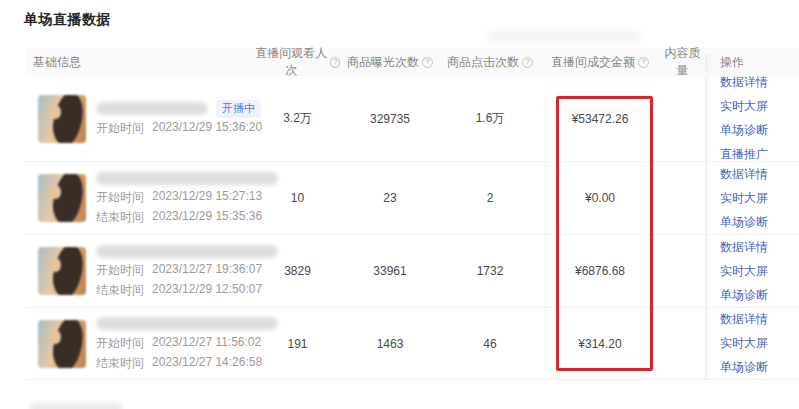 This screenshot has height=409, width=799. I want to click on clicks-value: 1.6万, so click(490, 118).